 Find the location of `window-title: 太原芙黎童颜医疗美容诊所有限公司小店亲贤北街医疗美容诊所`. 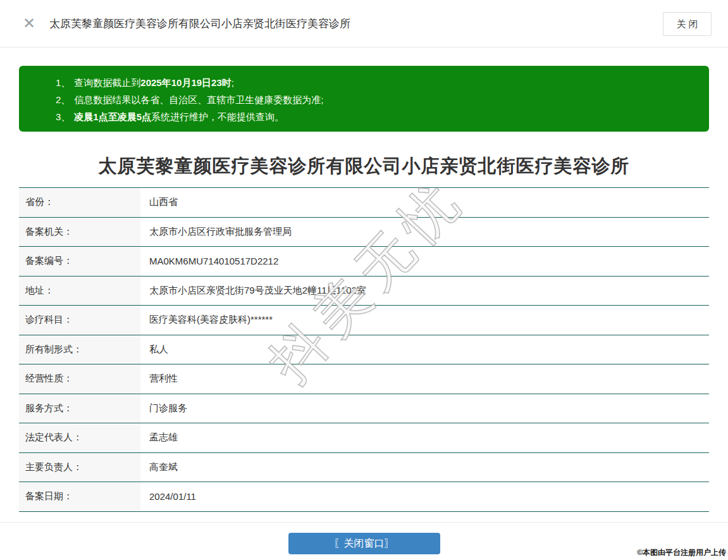

window-title: 太原芙黎童颜医疗美容诊所有限公司小店亲贤北街医疗美容诊所 is located at coordinates (200, 24).